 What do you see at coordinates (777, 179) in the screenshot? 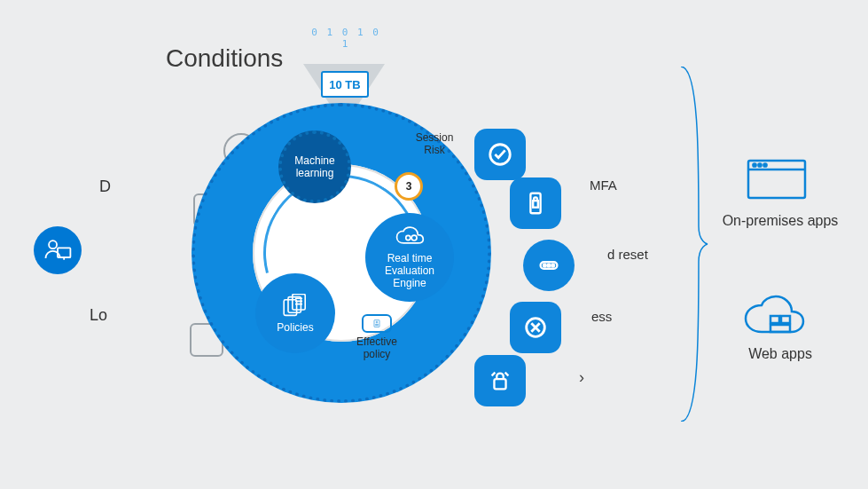
I see `on-premises-apps-icon` at bounding box center [777, 179].